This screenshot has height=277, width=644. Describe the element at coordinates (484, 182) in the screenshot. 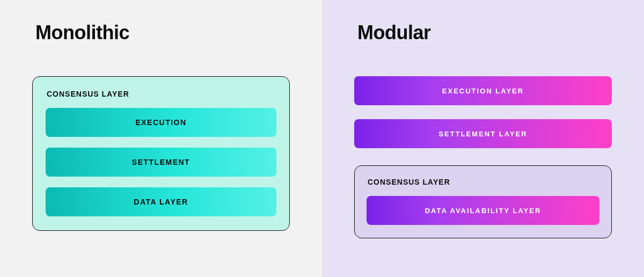

I see `modular-consensus-heading: Consensus Layer` at that location.